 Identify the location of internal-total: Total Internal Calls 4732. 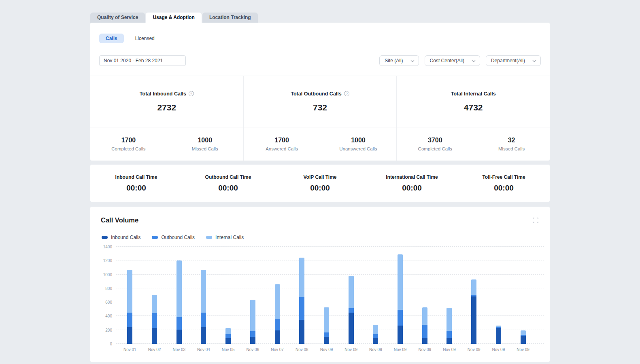
(473, 102).